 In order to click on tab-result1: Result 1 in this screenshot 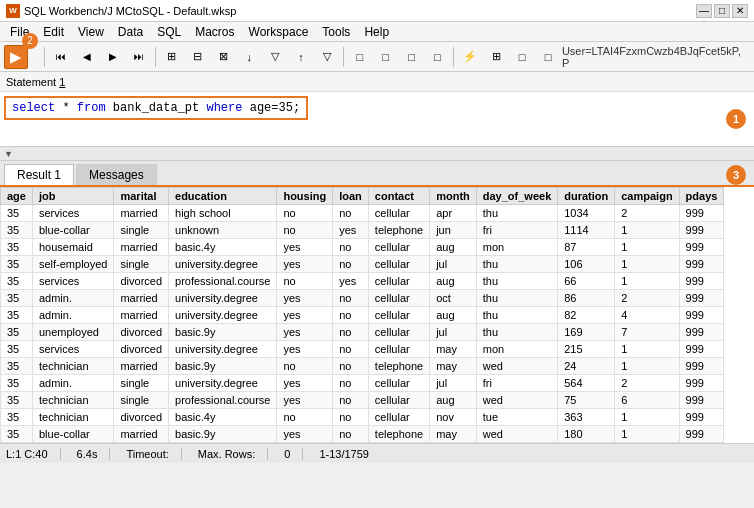, I will do `click(39, 174)`.